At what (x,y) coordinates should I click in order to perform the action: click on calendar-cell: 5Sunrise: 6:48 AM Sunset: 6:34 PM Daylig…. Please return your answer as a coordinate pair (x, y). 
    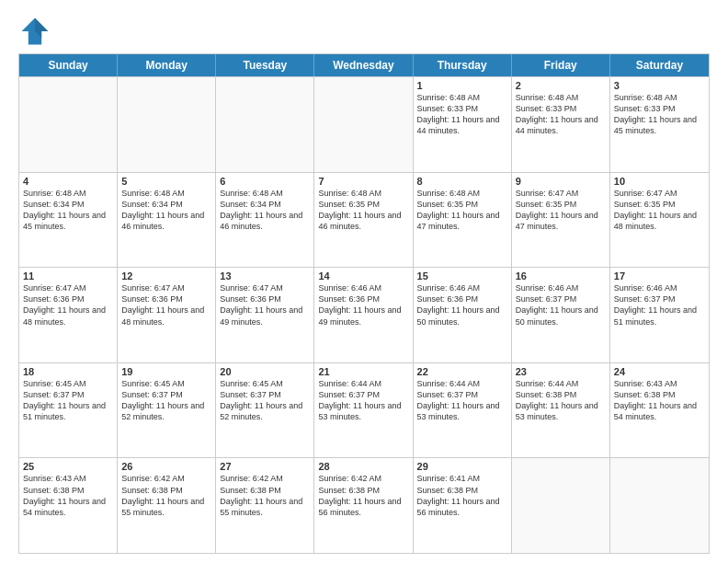
    Looking at the image, I should click on (167, 221).